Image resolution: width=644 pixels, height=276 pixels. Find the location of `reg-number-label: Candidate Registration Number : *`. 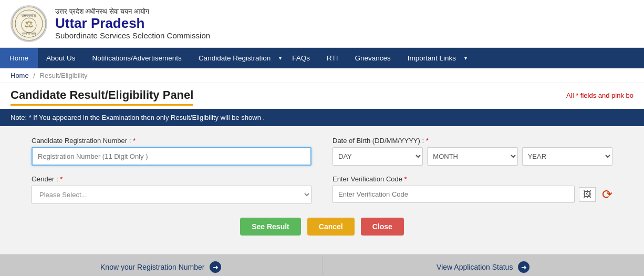

reg-number-label: Candidate Registration Number : * is located at coordinates (171, 141).